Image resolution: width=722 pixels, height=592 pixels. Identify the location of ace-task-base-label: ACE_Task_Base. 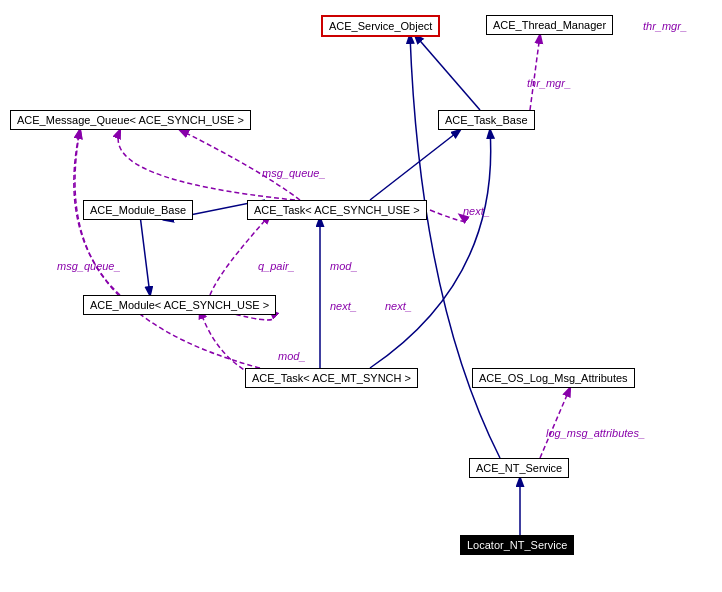
(486, 120).